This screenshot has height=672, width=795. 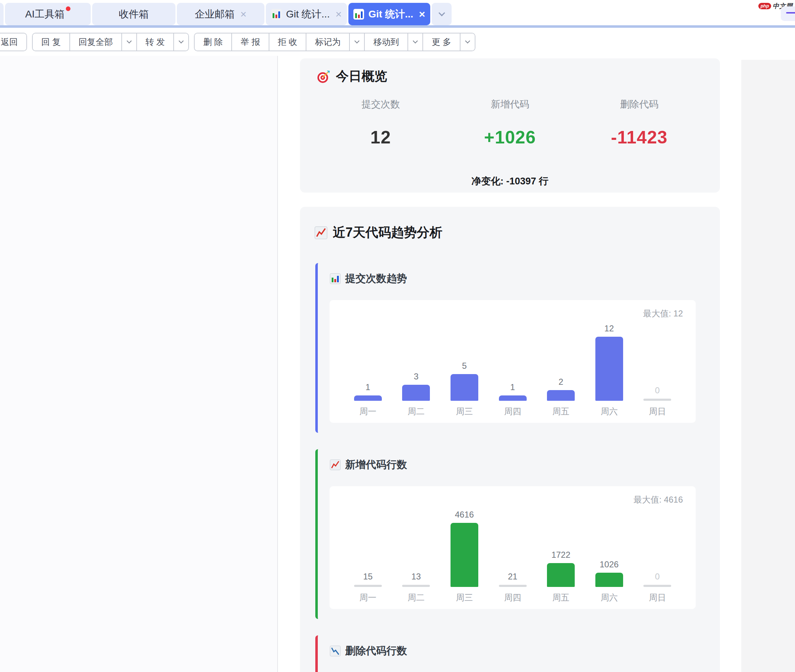 What do you see at coordinates (657, 393) in the screenshot?
I see `bar-column: 0` at bounding box center [657, 393].